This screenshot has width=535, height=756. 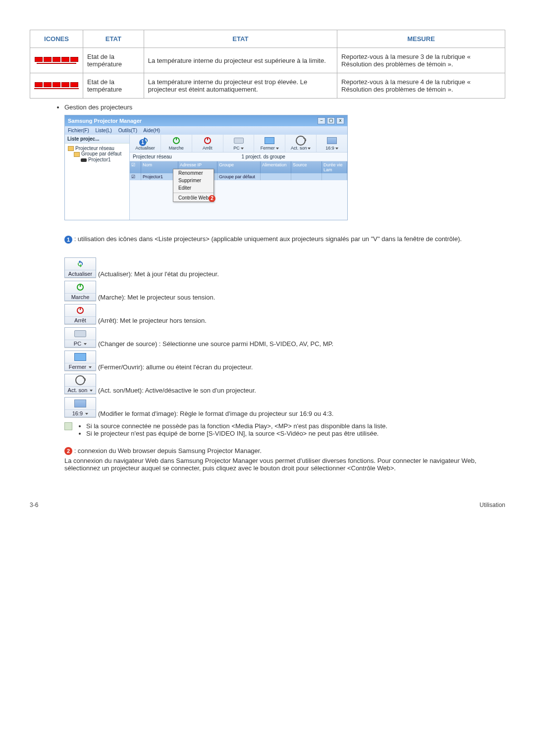 What do you see at coordinates (421, 86) in the screenshot?
I see `cell-mesure: Reportez-vous à la mesure 4 de la rubriq…` at bounding box center [421, 86].